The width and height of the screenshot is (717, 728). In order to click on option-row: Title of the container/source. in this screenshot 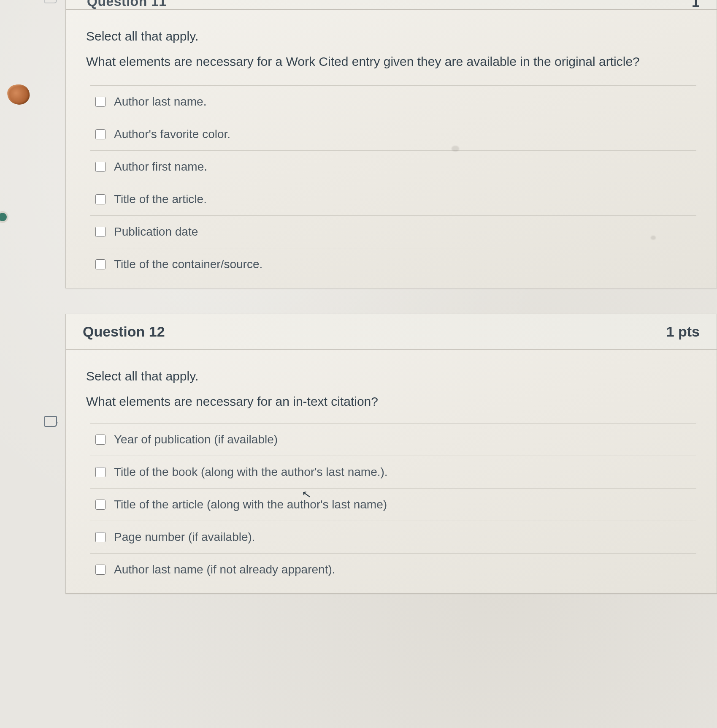, I will do `click(393, 266)`.